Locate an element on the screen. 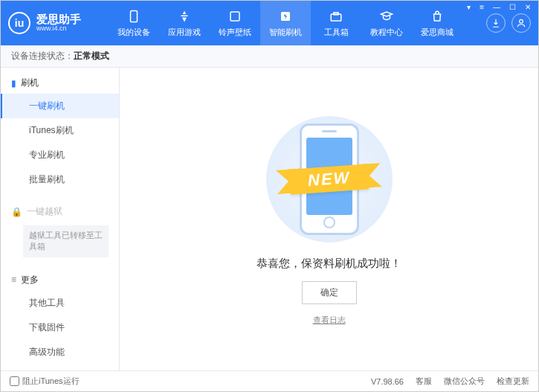 This screenshot has width=539, height=392. toolbox-icon is located at coordinates (336, 16).